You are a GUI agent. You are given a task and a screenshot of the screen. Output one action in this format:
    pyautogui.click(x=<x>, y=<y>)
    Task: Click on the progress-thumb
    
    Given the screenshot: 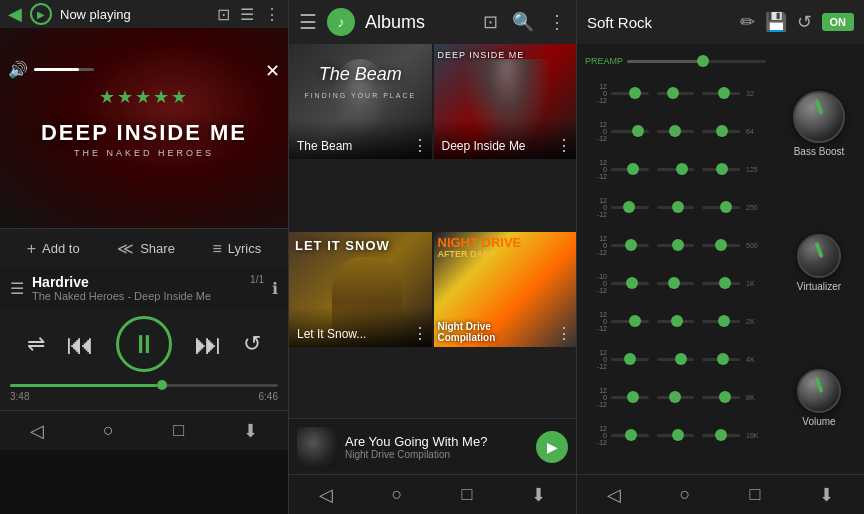 What is the action you would take?
    pyautogui.click(x=162, y=385)
    